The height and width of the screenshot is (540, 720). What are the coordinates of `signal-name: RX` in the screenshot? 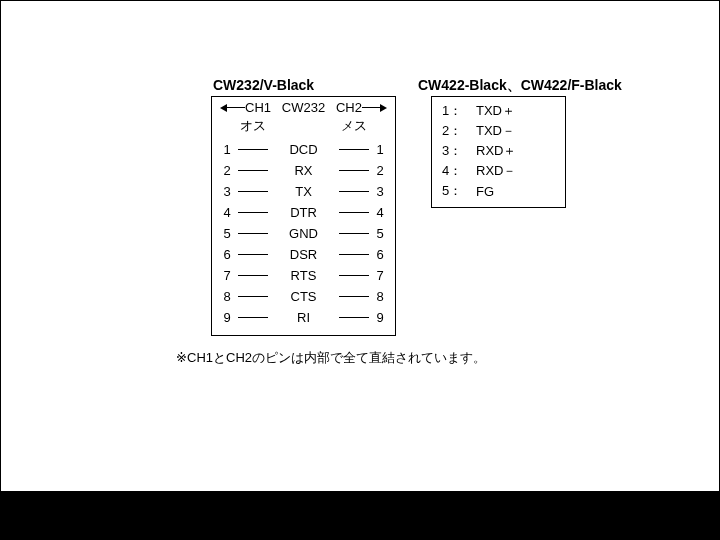 It's located at (303, 170).